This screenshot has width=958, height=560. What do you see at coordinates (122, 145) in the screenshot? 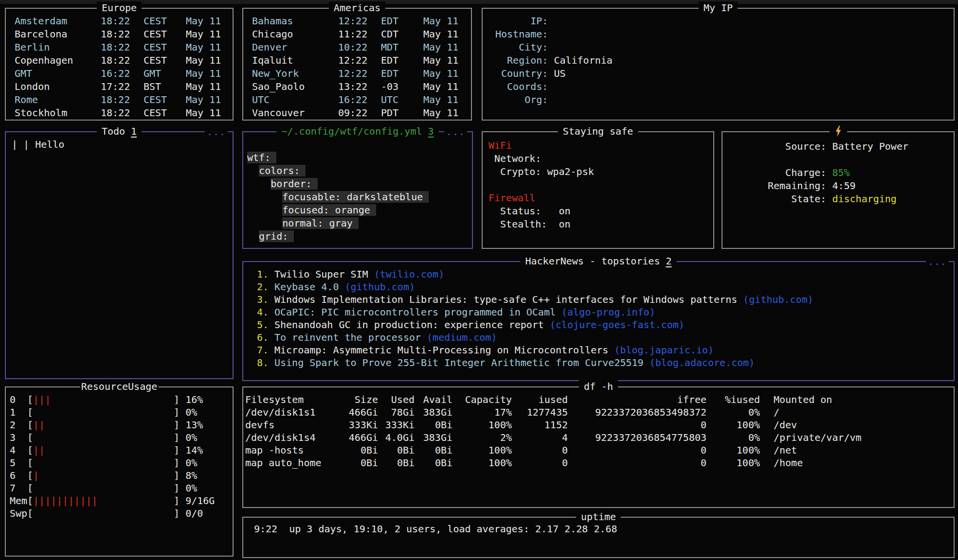
I see `todo-item: | | Hello` at bounding box center [122, 145].